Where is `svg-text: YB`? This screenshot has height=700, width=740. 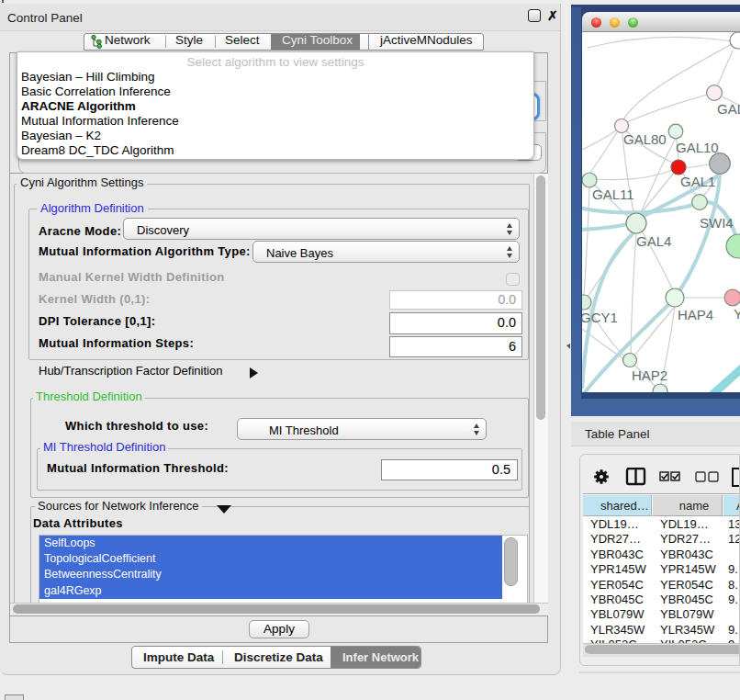 svg-text: YB is located at coordinates (736, 314).